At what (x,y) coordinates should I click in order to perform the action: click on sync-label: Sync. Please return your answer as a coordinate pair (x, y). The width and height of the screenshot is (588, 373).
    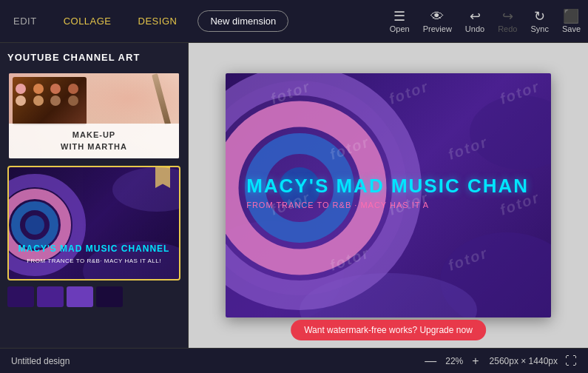
    Looking at the image, I should click on (539, 29).